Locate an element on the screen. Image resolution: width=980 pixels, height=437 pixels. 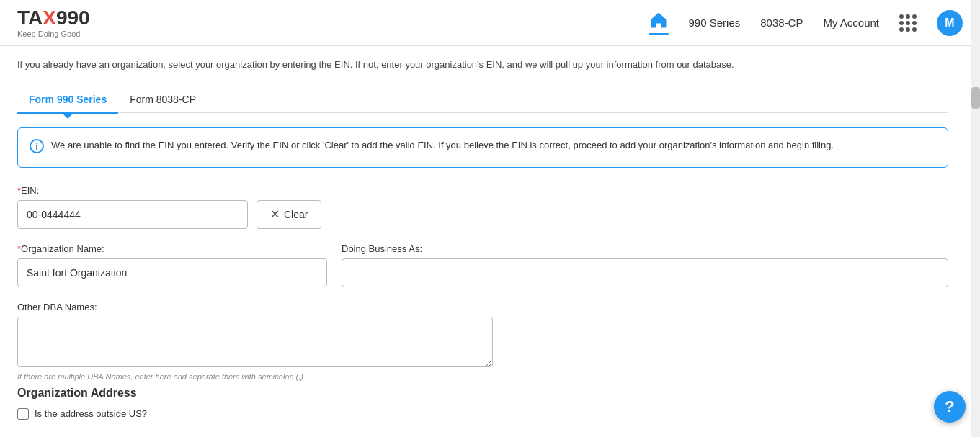
org-name-label: *Organization Name: is located at coordinates (172, 249).